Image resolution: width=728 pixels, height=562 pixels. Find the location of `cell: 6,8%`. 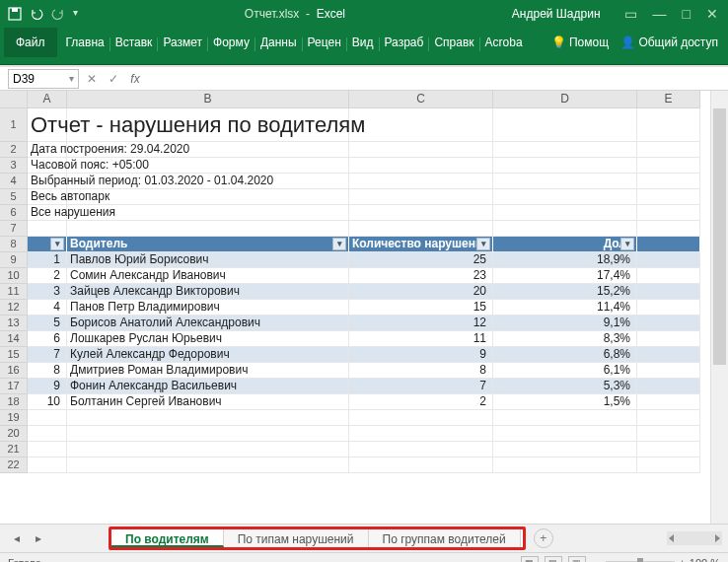

cell: 6,8% is located at coordinates (565, 355).